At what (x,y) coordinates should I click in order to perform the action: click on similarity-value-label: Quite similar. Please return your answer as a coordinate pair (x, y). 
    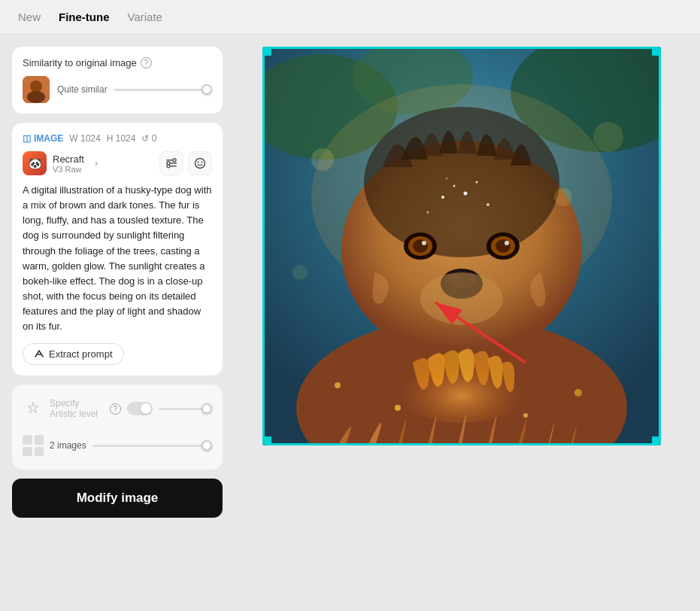
    Looking at the image, I should click on (83, 90).